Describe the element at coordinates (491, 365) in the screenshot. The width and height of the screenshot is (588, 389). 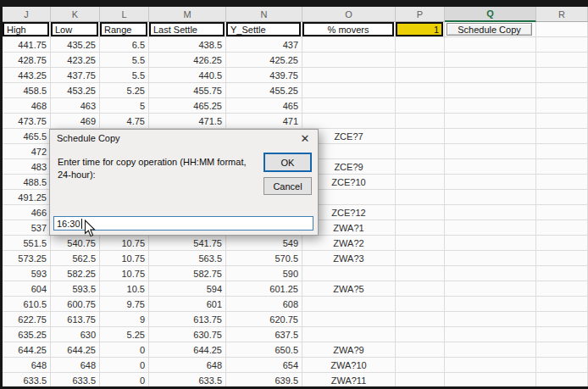
I see `grid-cell-Q23` at that location.